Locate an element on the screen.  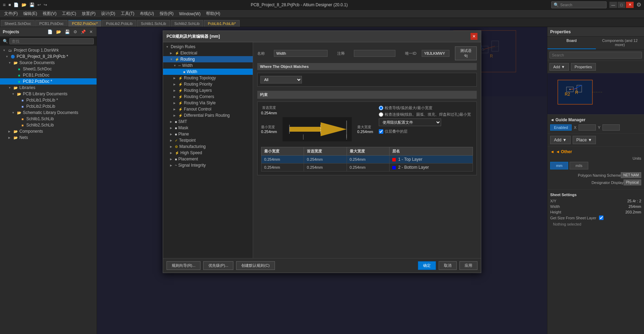
menu-view: 视图(V) is located at coordinates (50, 14).